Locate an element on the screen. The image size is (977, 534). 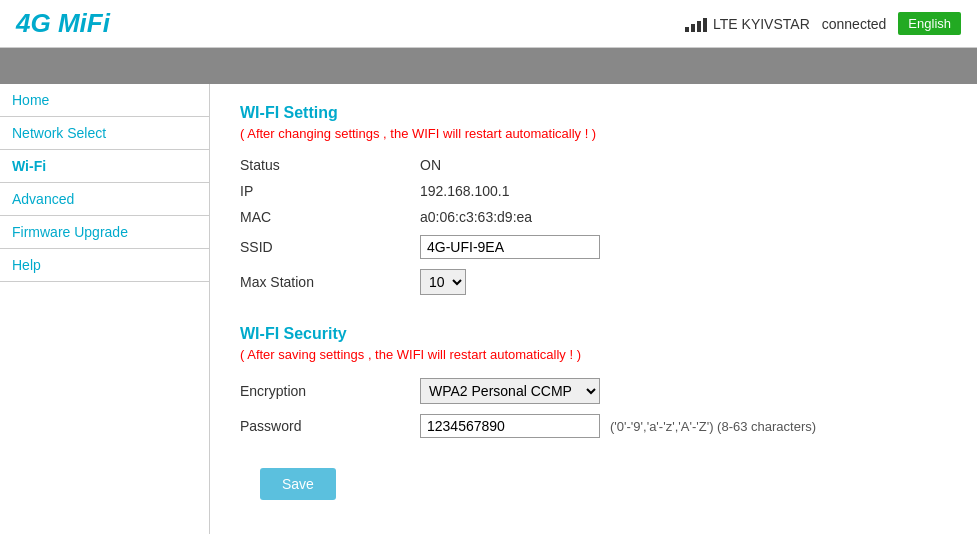
ssid-input is located at coordinates (510, 247).